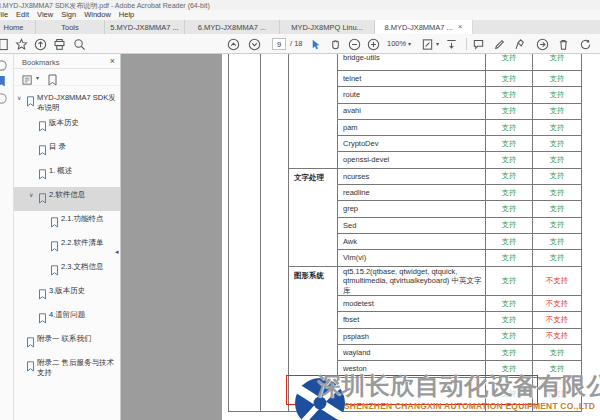 The width and height of the screenshot is (600, 420). I want to click on red-annotation-box, so click(412, 390).